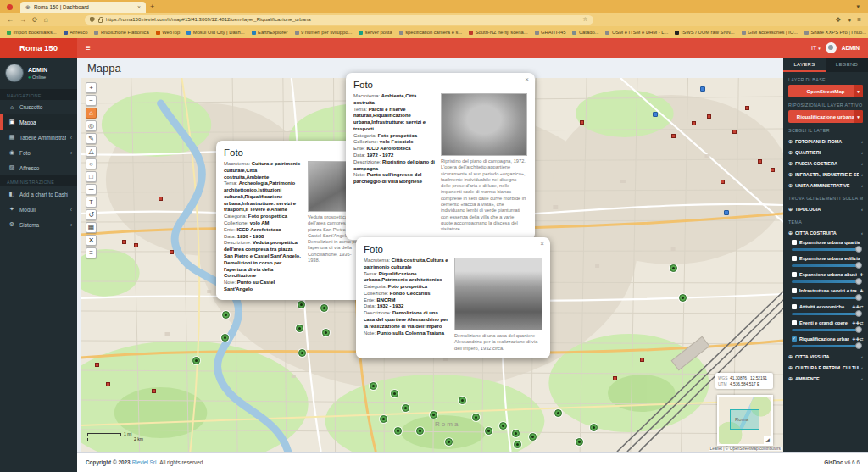  Describe the element at coordinates (92, 227) in the screenshot. I see `map-tool-button: ▦` at that location.